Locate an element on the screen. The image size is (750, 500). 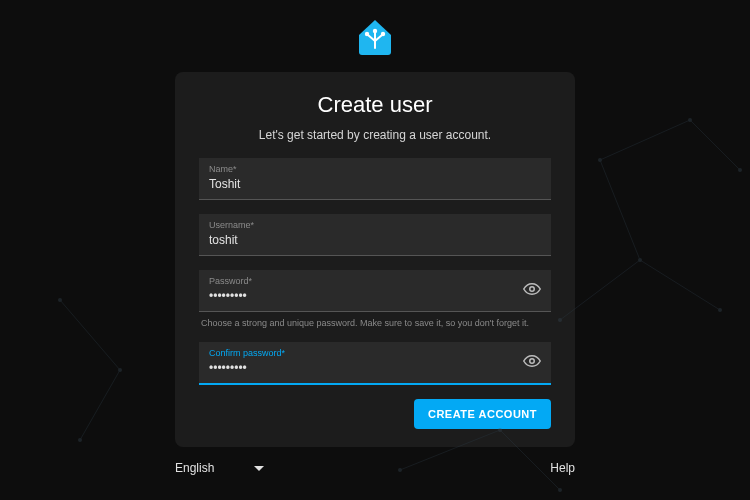
name-input is located at coordinates (375, 184).